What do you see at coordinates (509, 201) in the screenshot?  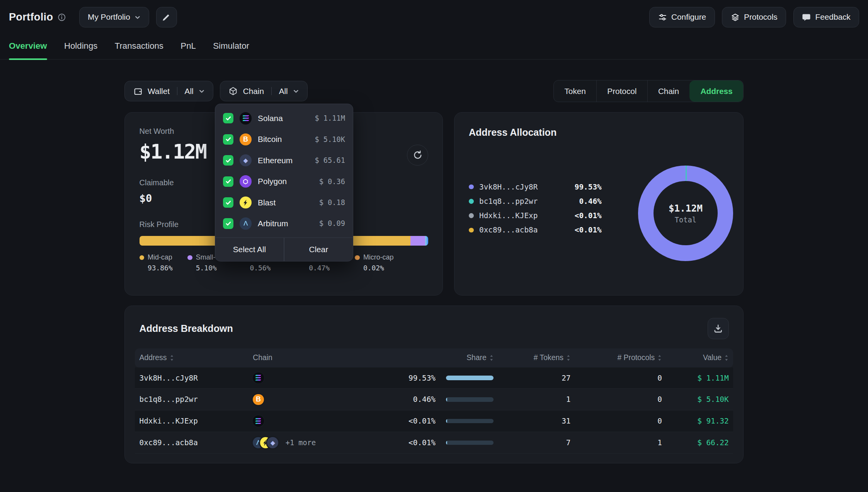 I see `allocation-address: bc1q8...pp2wr` at bounding box center [509, 201].